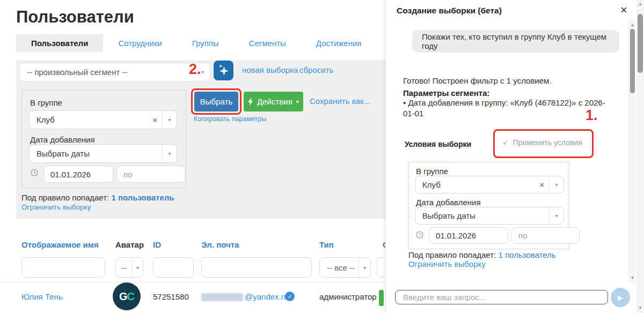  What do you see at coordinates (171, 297) in the screenshot?
I see `user-id: 57251580` at bounding box center [171, 297].